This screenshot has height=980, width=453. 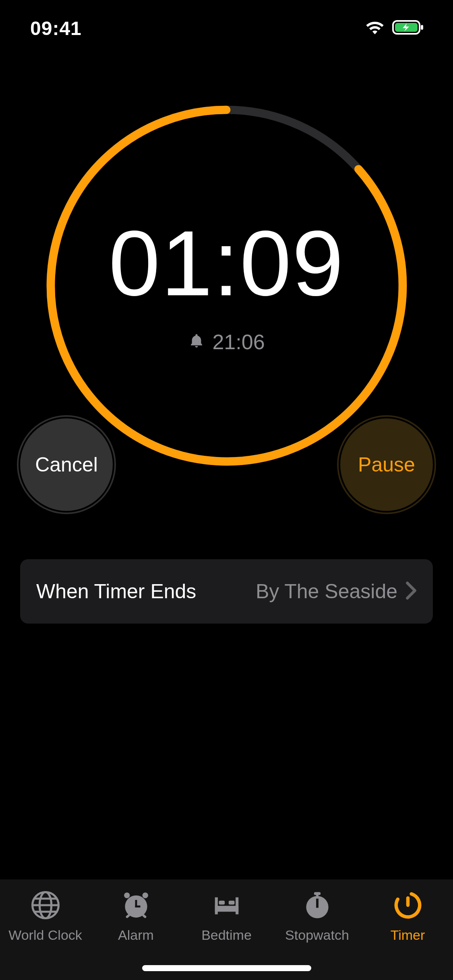 What do you see at coordinates (407, 916) in the screenshot?
I see `tab-timer: Timer` at bounding box center [407, 916].